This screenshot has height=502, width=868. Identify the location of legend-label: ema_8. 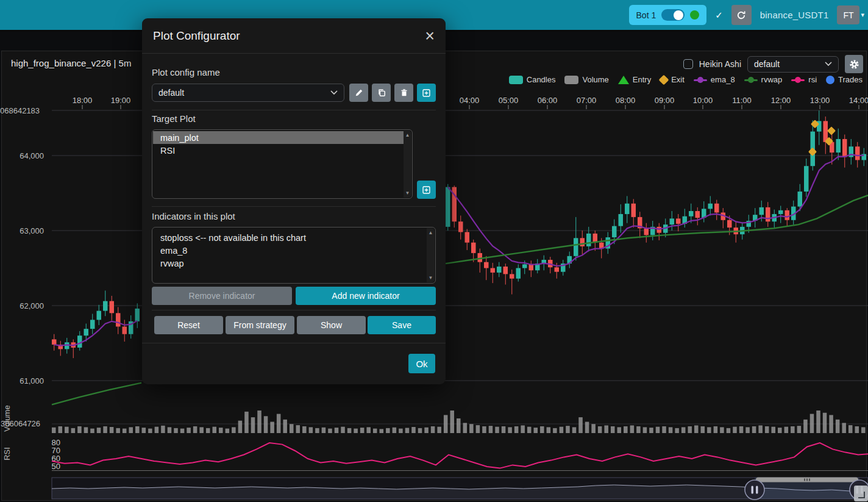
(723, 79).